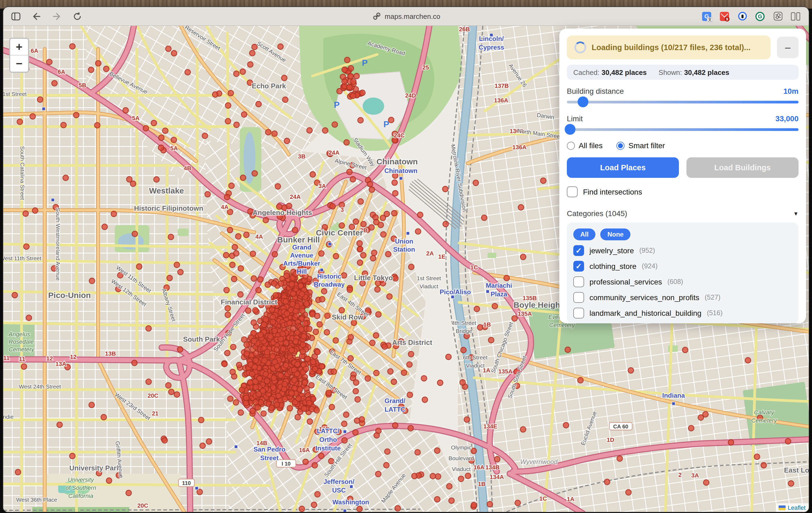 This screenshot has height=513, width=812. I want to click on load-buildings-button: Load Buildings, so click(743, 168).